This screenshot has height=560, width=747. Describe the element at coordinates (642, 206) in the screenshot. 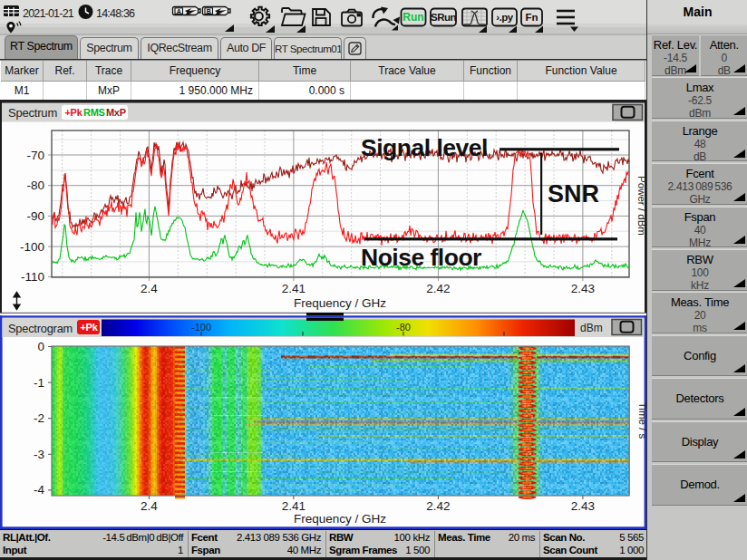

I see `svg-text: Power / dBm` at that location.